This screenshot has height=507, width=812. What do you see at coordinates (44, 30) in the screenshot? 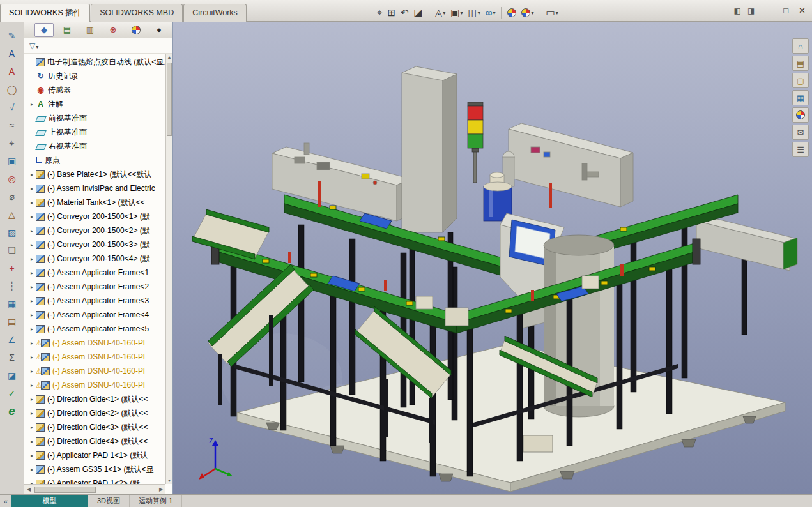
I see `featuremanager-tab: ◆` at bounding box center [44, 30].